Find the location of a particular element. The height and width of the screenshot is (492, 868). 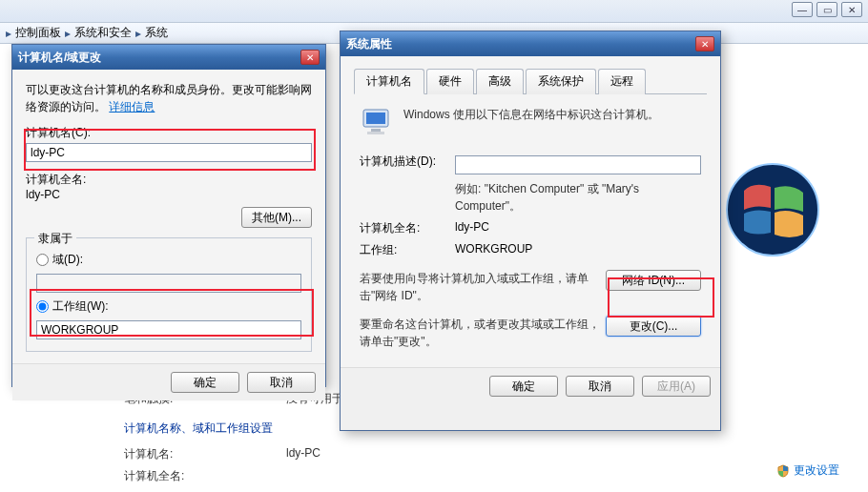

details-link: 详细信息 is located at coordinates (132, 107).